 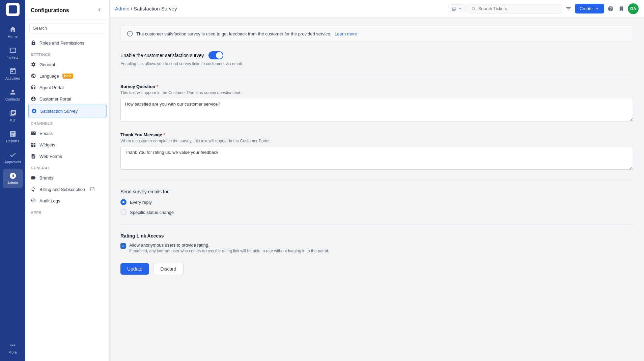 What do you see at coordinates (377, 202) in the screenshot?
I see `radio-every-reply: Every reply` at bounding box center [377, 202].